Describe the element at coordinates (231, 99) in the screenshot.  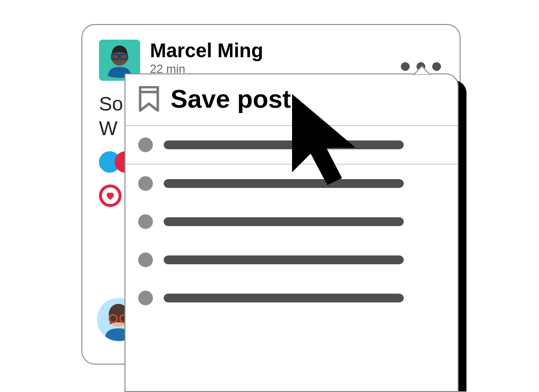
I see `menu-item-label: Save post` at that location.